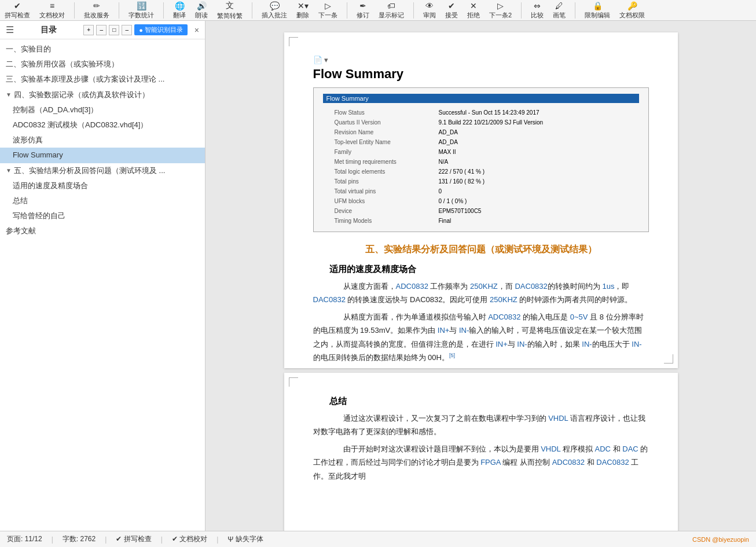 This screenshot has width=756, height=547. I want to click on flow-data-key: Family, so click(381, 152).